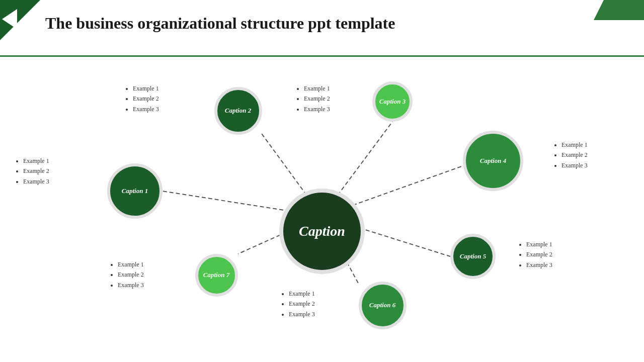 This screenshot has height=362, width=644. Describe the element at coordinates (216, 275) in the screenshot. I see `satellite-caption7-label: Caption 7` at that location.